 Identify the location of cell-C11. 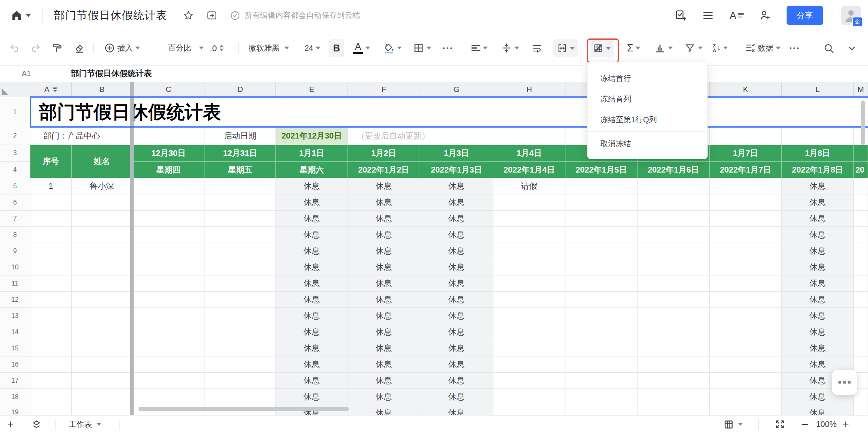
(168, 284).